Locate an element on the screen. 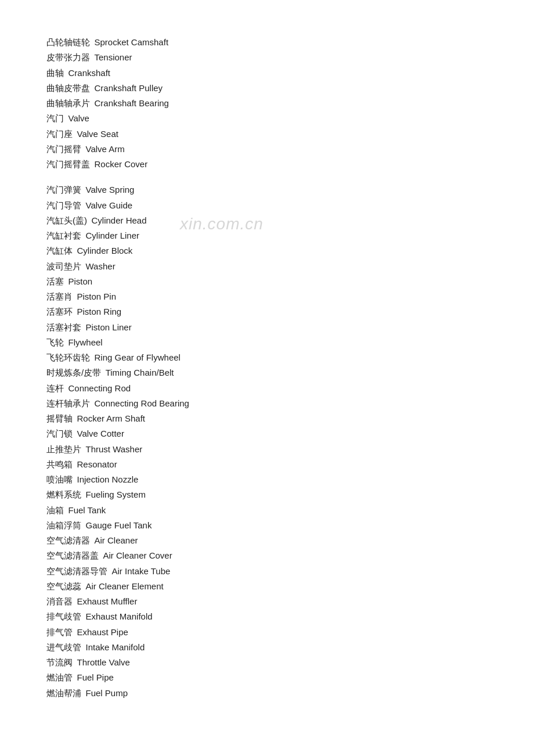 The image size is (534, 756). term-english: Fuel Pipe is located at coordinates (95, 677).